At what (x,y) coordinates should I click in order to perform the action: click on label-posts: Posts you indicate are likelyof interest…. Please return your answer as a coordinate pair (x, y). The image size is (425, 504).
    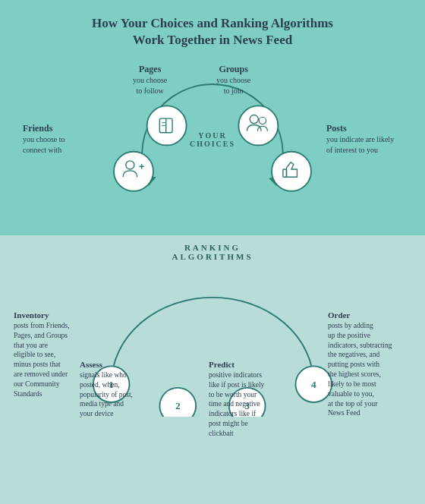
    Looking at the image, I should click on (364, 140).